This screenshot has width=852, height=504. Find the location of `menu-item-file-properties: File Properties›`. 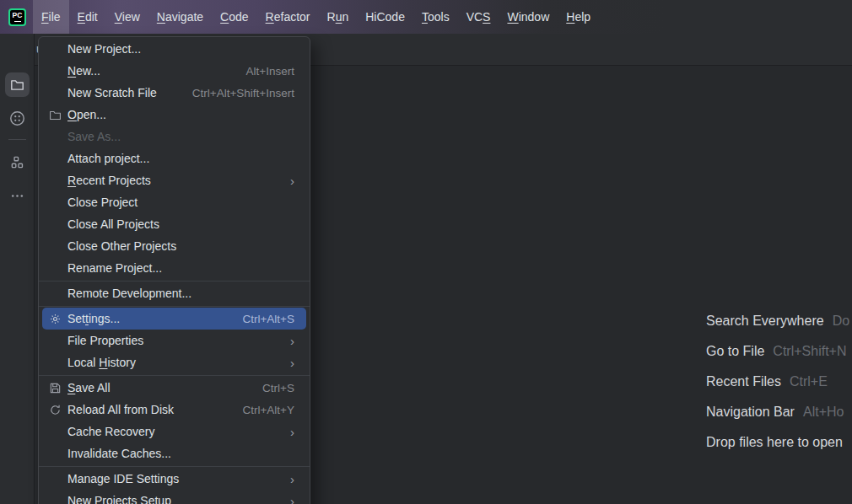

menu-item-file-properties: File Properties› is located at coordinates (174, 340).